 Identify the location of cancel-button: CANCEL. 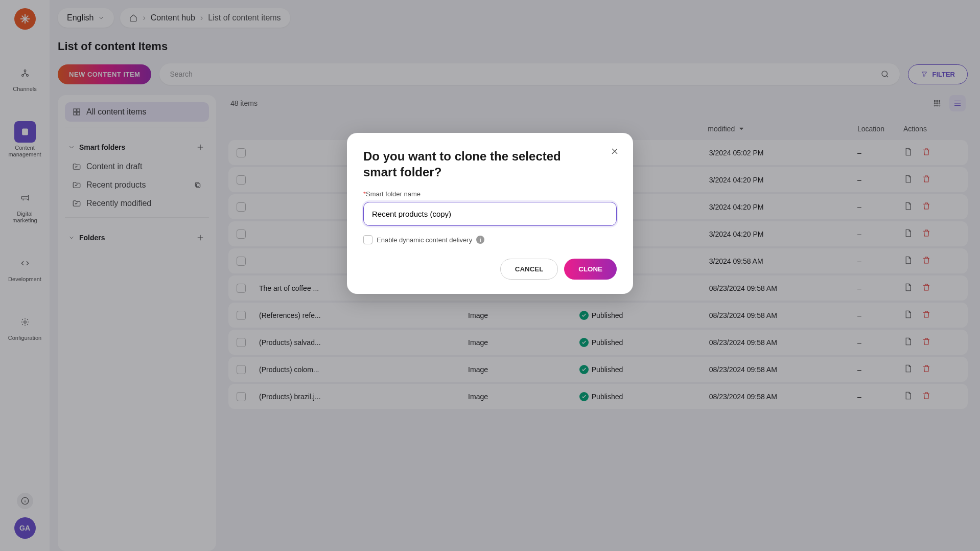
(529, 269).